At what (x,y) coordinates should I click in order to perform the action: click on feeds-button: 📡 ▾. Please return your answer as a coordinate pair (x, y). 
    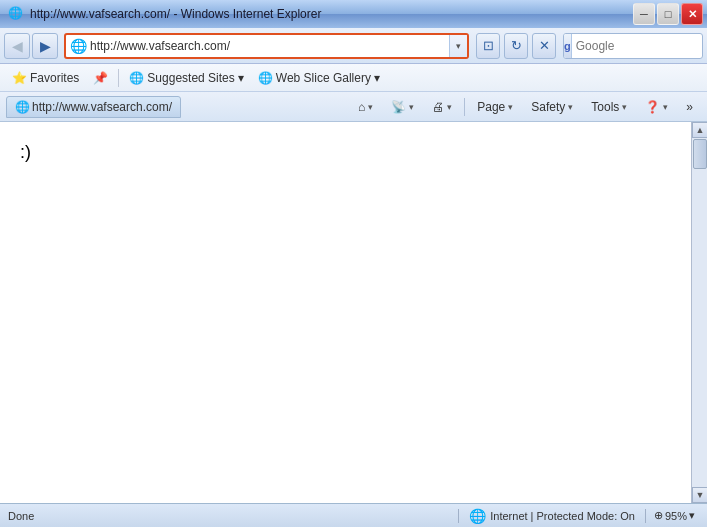
    Looking at the image, I should click on (402, 107).